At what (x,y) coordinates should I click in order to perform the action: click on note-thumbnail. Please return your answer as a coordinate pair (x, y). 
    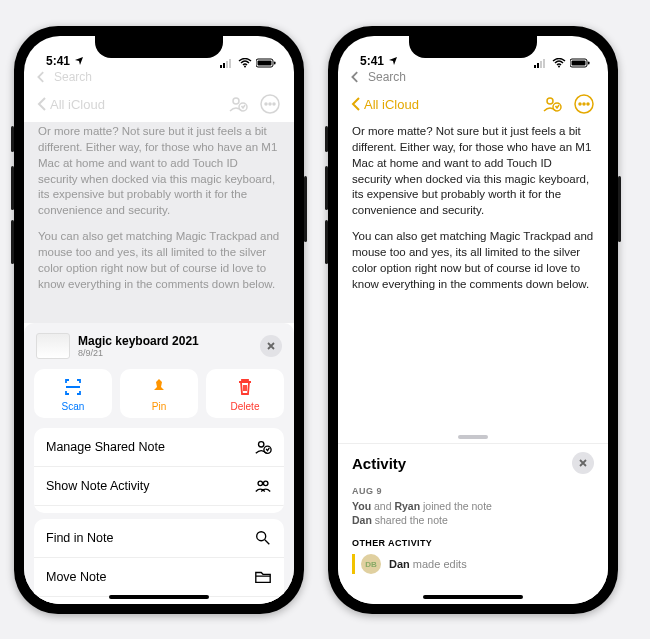
    Looking at the image, I should click on (53, 346).